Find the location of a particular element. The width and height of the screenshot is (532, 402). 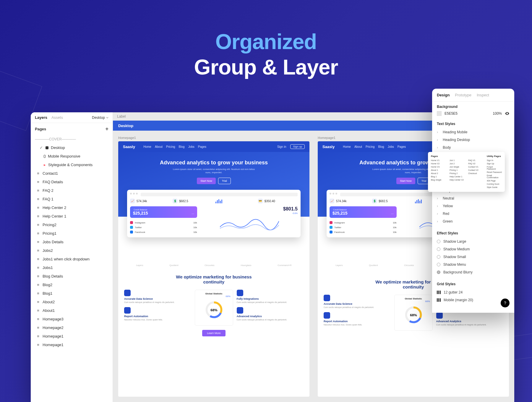

style-item: Mobile (margin 20) is located at coordinates (473, 300).